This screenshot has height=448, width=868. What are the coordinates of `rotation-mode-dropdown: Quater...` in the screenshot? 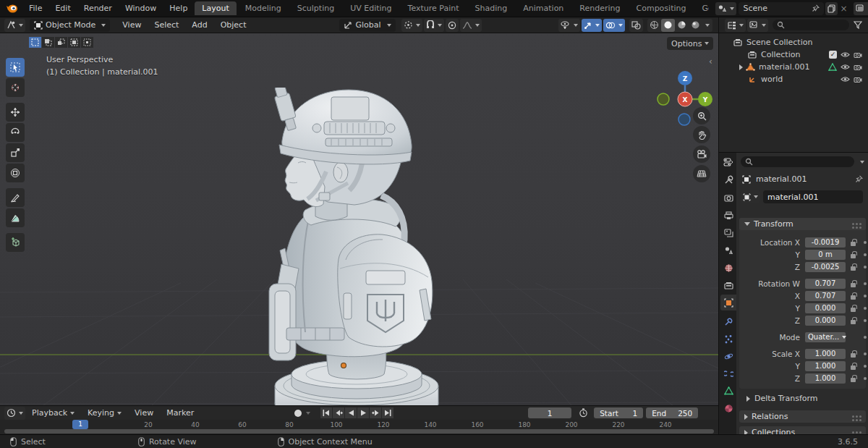 It's located at (825, 337).